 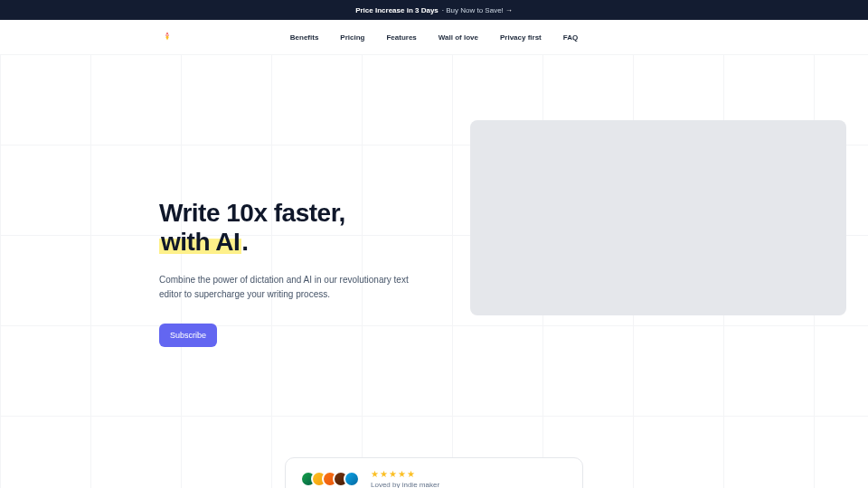 What do you see at coordinates (571, 38) in the screenshot?
I see `nav-faq: FAQ` at bounding box center [571, 38].